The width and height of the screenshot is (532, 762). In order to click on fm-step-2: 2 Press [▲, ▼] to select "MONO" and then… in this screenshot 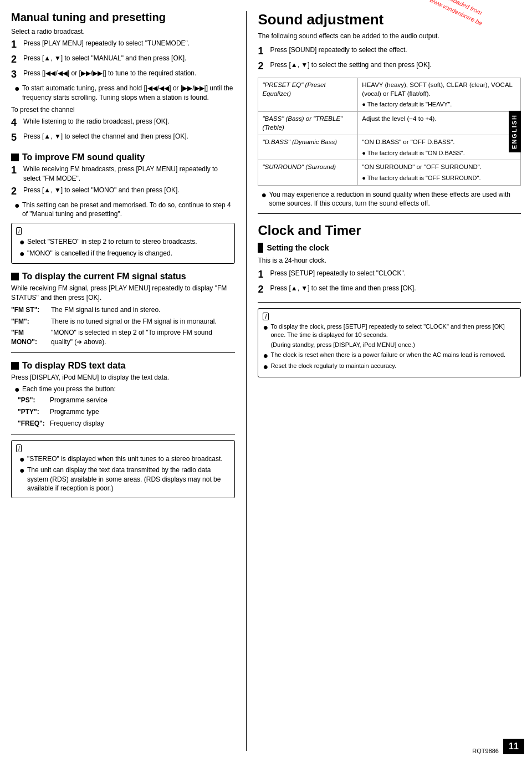, I will do `click(123, 192)`.